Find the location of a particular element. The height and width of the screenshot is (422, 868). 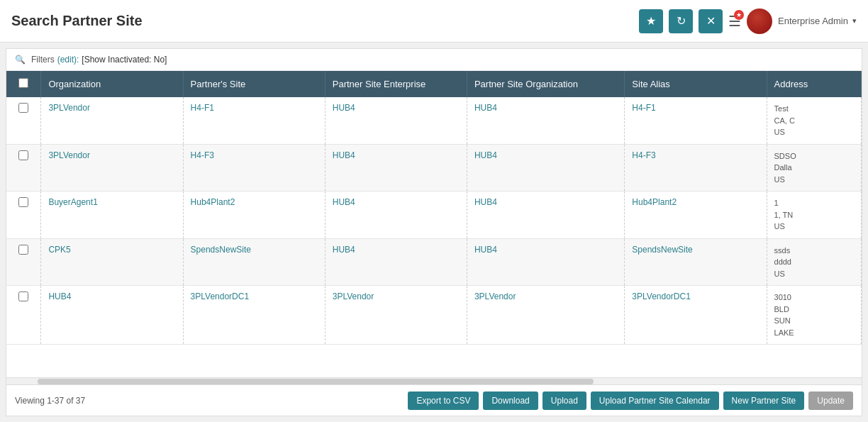

user-dropdown-arrow: ▾ is located at coordinates (855, 21).